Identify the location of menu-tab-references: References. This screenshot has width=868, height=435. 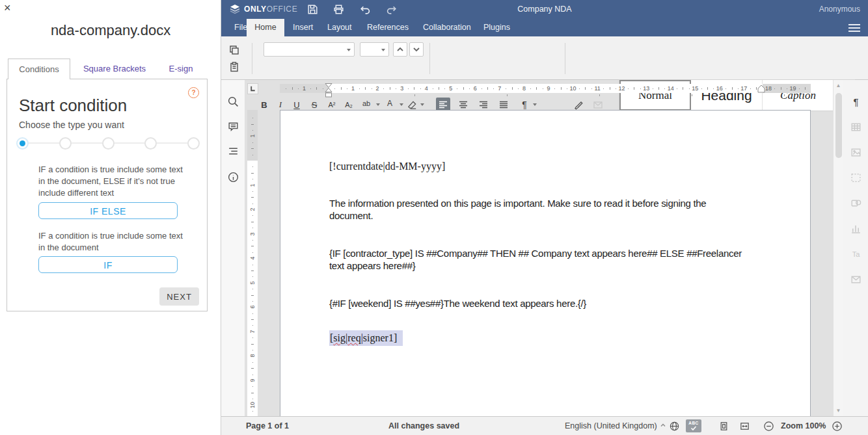
(388, 27).